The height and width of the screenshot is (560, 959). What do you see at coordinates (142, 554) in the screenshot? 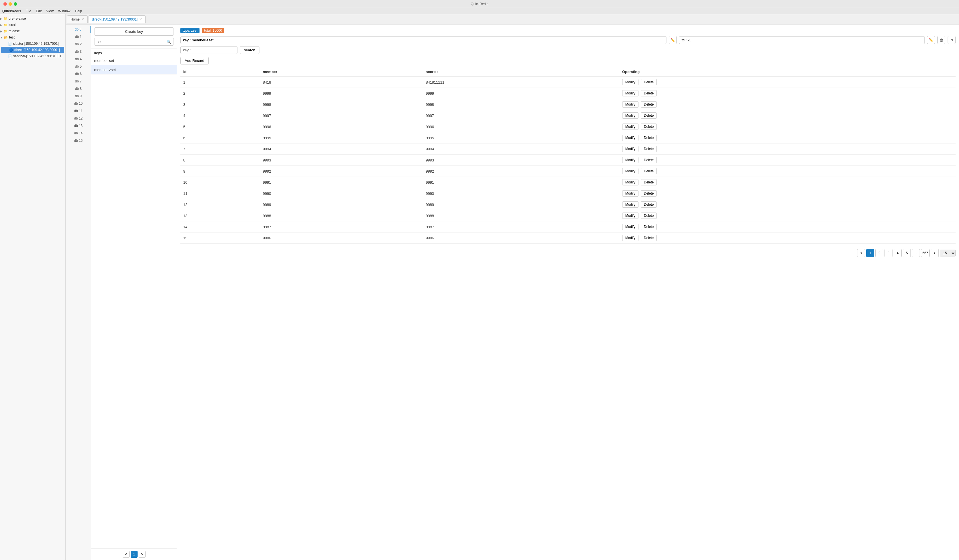
I see `keys-next-page: >` at bounding box center [142, 554].